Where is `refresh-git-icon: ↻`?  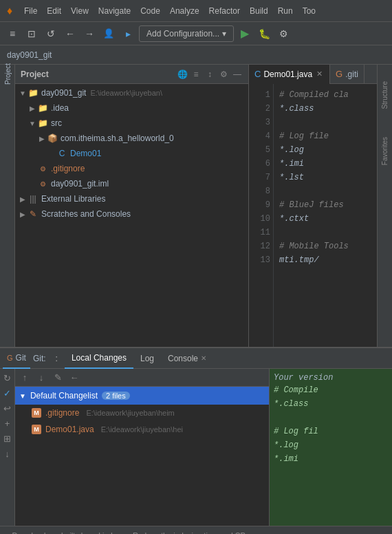 refresh-git-icon: ↻ is located at coordinates (8, 378).